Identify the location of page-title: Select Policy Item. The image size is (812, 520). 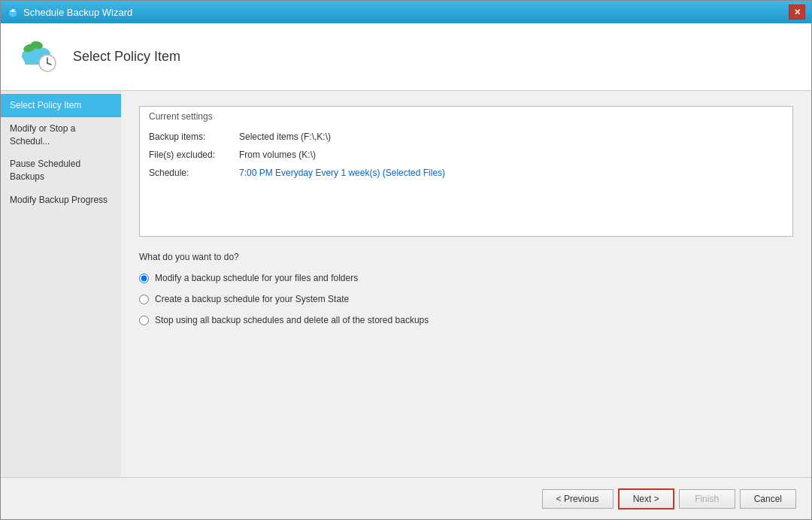
(126, 57).